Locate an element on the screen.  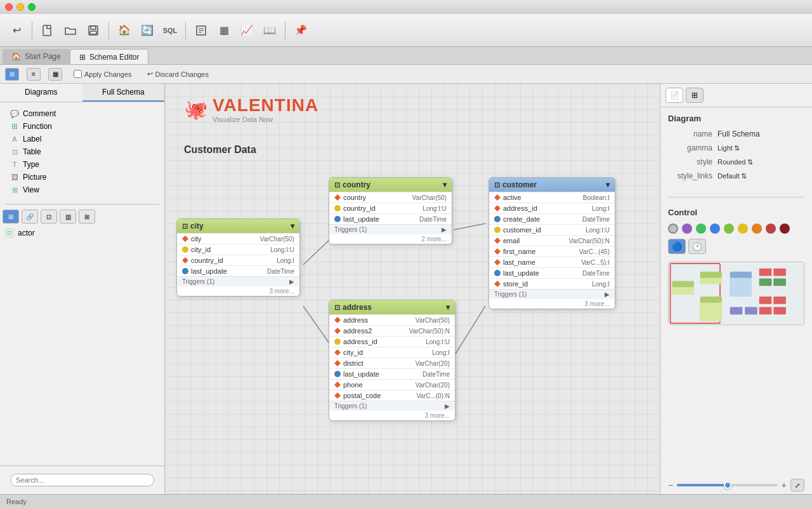
multi-view-btn: ⊞ is located at coordinates (87, 217).